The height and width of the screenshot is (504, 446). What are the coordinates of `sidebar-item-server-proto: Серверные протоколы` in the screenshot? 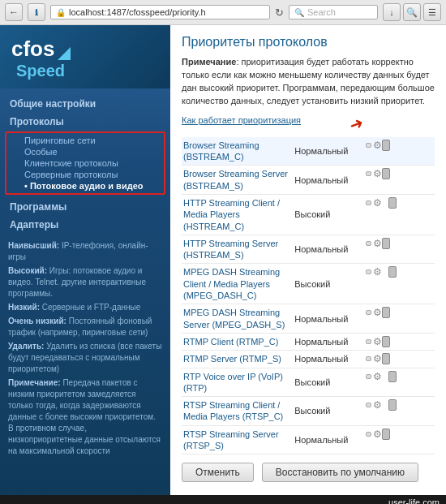 It's located at (85, 174).